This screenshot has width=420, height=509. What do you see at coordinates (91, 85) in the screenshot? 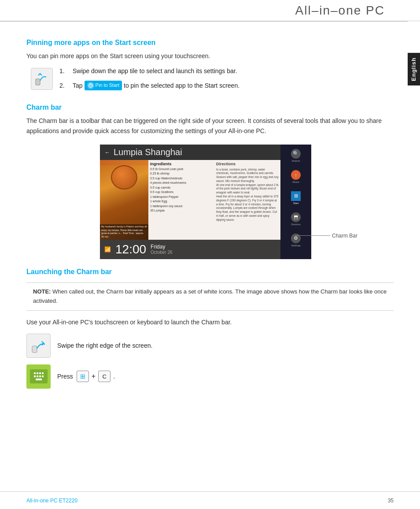
I see `pin-circle-icon` at bounding box center [91, 85].